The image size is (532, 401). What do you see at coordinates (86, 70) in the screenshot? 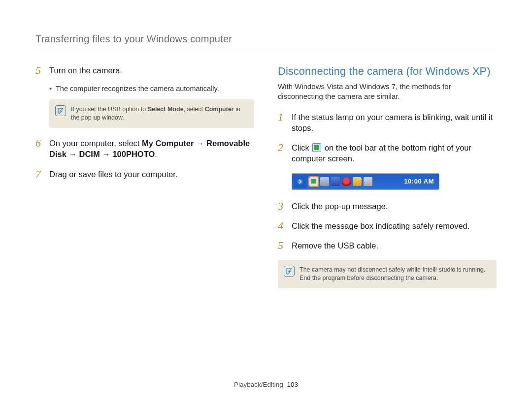
I see `step-text: Turn on the camera.` at bounding box center [86, 70].